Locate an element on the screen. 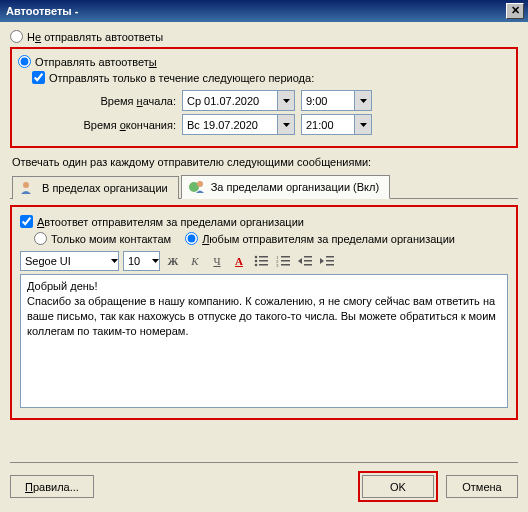 Image resolution: width=528 pixels, height=512 pixels. tab-bar: В пределах организации За пределами орга… is located at coordinates (264, 186).